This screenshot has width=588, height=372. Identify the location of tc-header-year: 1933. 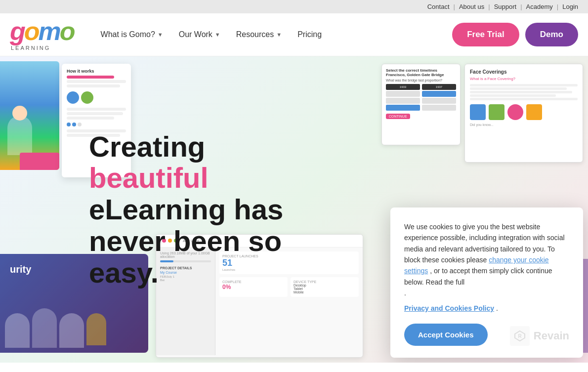
(403, 87).